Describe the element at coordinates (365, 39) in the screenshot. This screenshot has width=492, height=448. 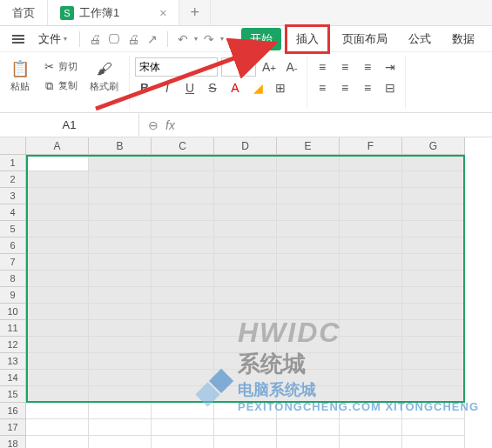
I see `ribbon-tab-layout: 页面布局` at that location.